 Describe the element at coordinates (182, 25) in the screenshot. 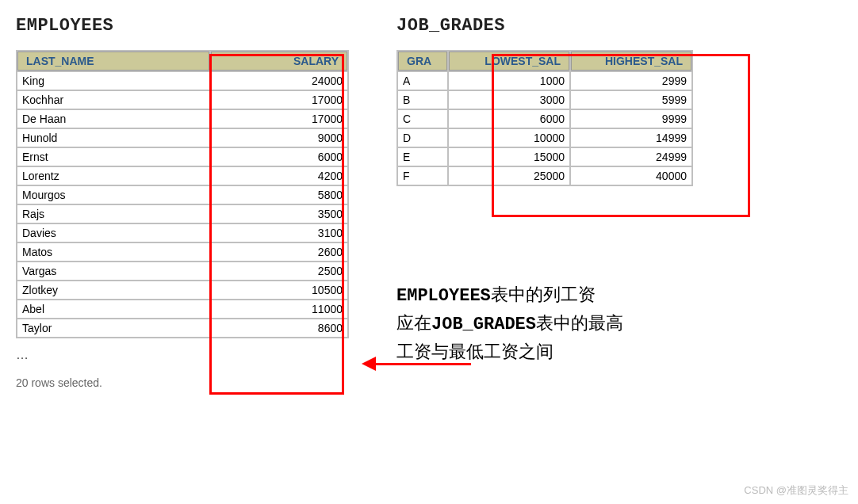

I see `employees-title: EMPLOYEES` at that location.